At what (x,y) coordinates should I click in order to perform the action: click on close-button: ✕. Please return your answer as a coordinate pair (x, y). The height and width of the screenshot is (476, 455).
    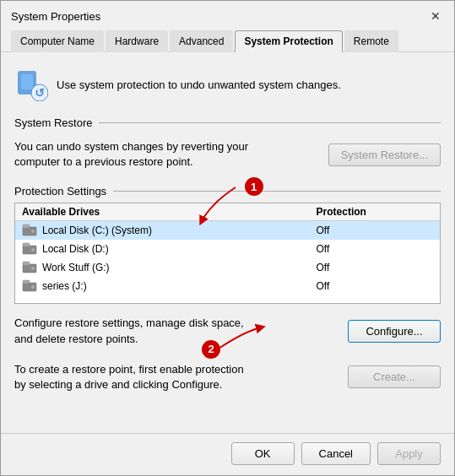
    Looking at the image, I should click on (436, 16).